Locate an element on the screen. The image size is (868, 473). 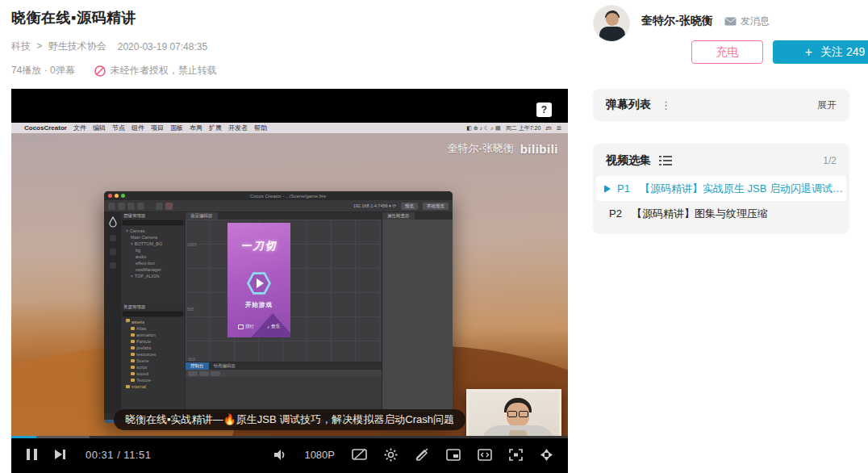
blocked-words-button is located at coordinates (422, 454).